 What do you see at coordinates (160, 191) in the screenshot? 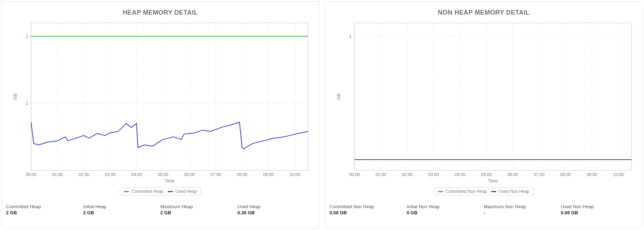
I see `heap-legend: Committed Heap Used Heap` at bounding box center [160, 191].